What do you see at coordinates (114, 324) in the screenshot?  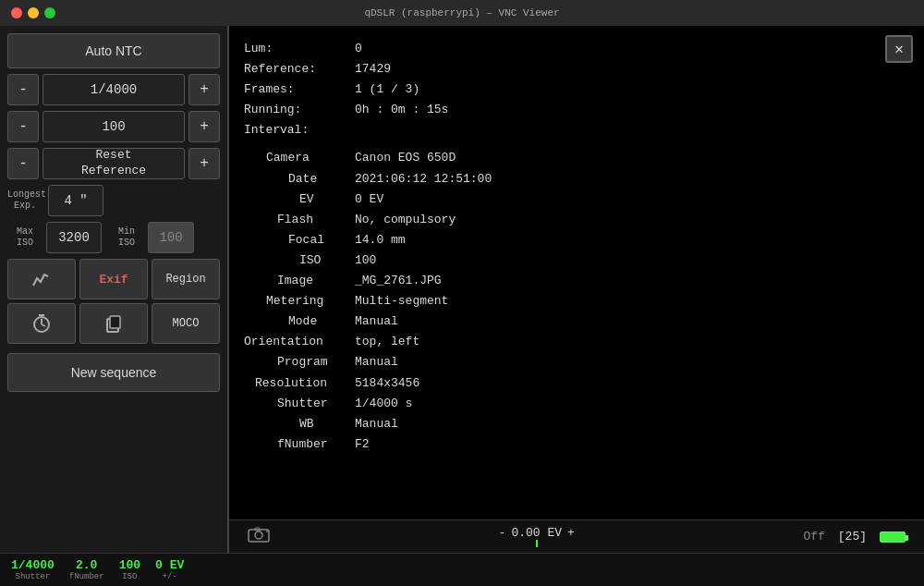 I see `copy-button` at bounding box center [114, 324].